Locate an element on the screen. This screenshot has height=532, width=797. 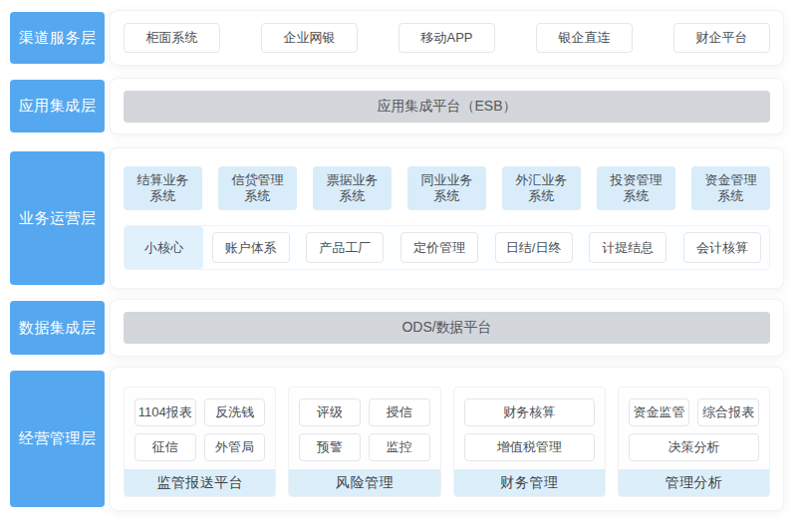
group-finance-body: 财务核算 增值税管理 is located at coordinates (530, 428).